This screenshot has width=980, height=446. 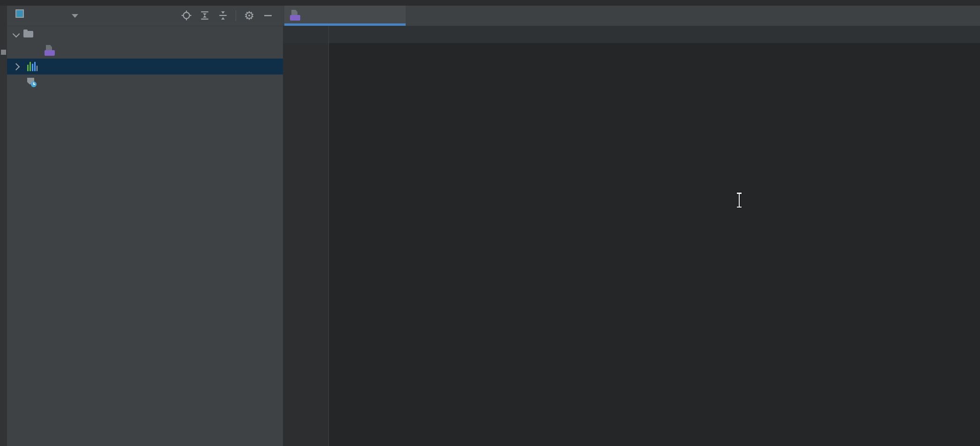 What do you see at coordinates (145, 51) in the screenshot?
I see `tree-row-php-file` at bounding box center [145, 51].